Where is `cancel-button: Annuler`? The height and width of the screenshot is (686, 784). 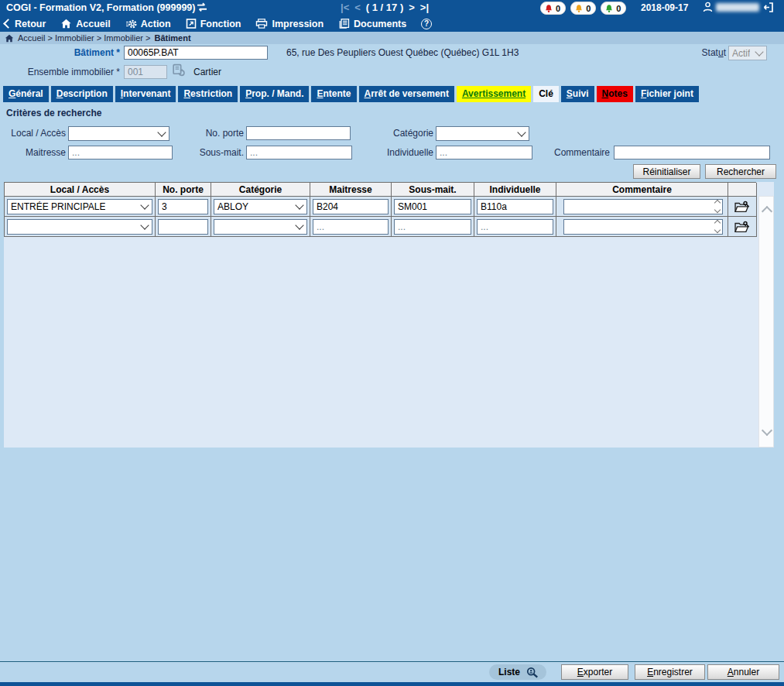
cancel-button: Annuler is located at coordinates (743, 672).